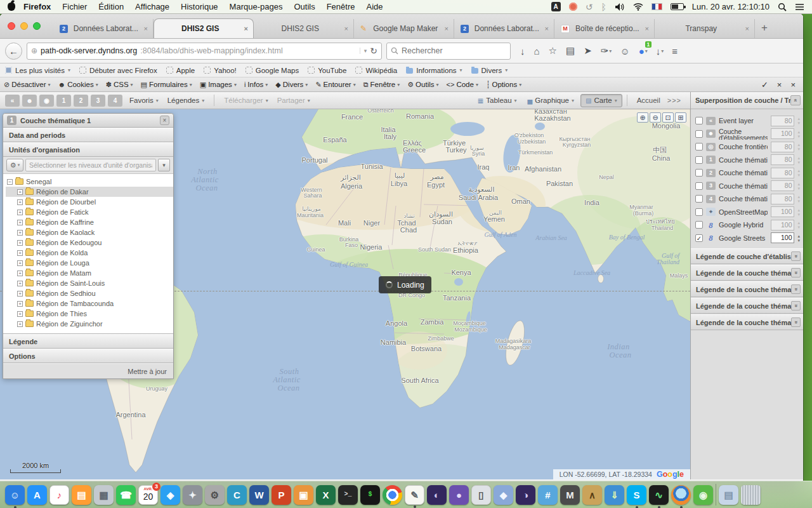 This screenshot has height=508, width=812. I want to click on zoom-window-button, so click(37, 26).